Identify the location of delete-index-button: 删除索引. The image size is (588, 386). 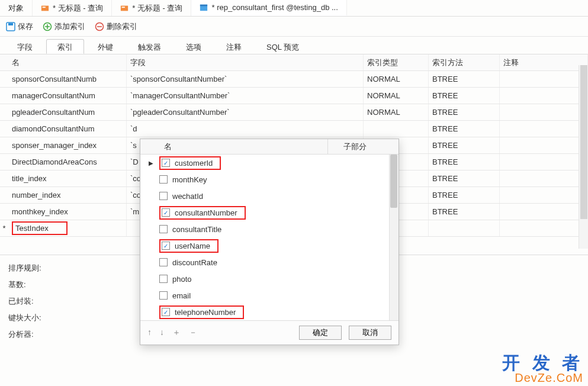
(116, 27).